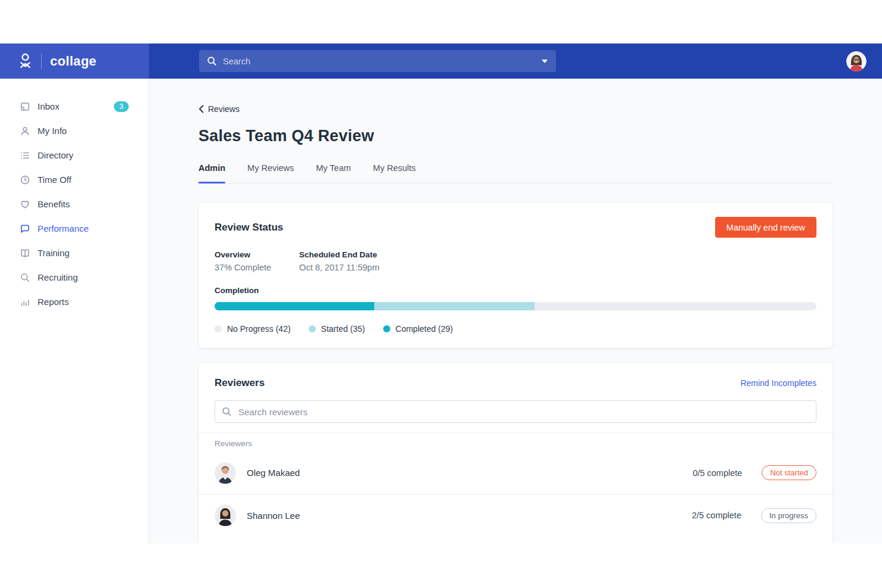  Describe the element at coordinates (441, 61) in the screenshot. I see `top-navbar: collage` at that location.